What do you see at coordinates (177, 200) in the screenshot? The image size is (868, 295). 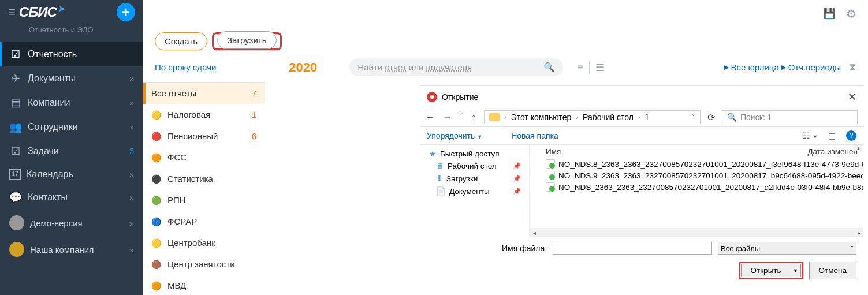 I see `category-label: РПН` at bounding box center [177, 200].